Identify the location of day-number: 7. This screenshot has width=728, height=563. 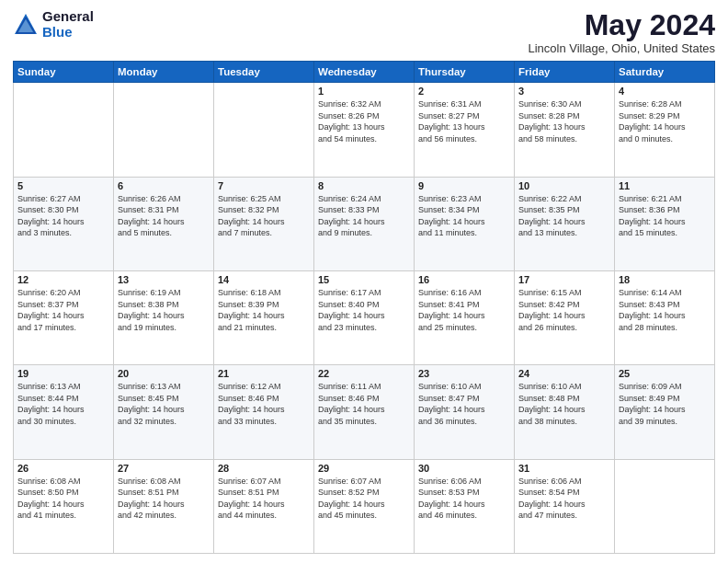
(264, 186).